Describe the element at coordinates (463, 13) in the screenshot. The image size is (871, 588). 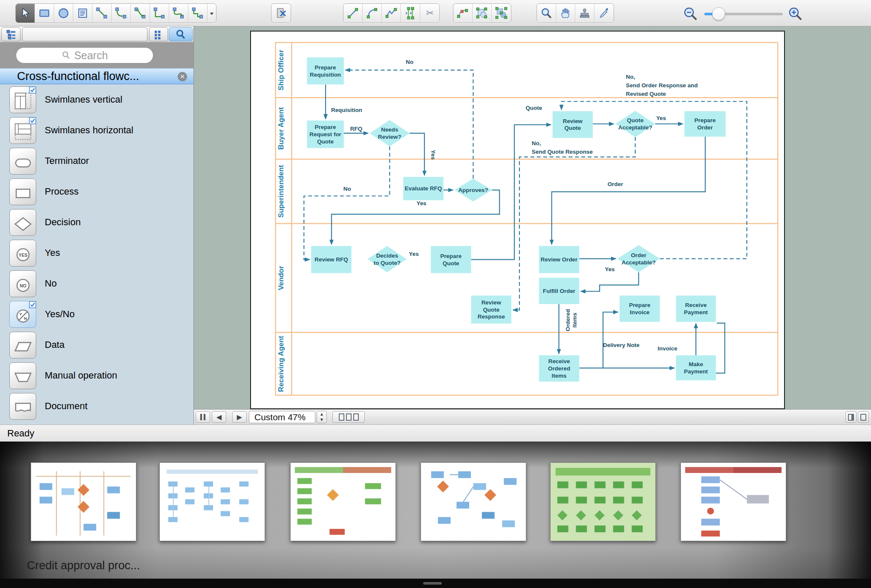
I see `curve-edit-tool-button` at that location.